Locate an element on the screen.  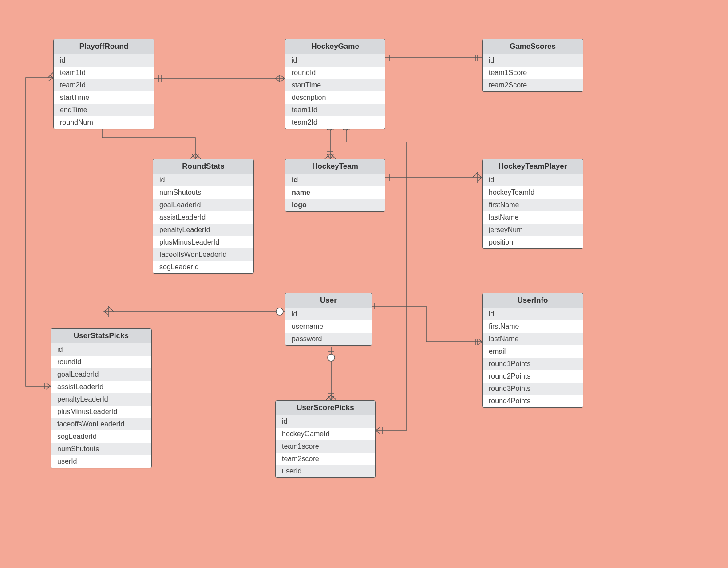
entity-hockey-team-player: HockeyTeamPlayer id hockeyTeamId firstNa… is located at coordinates (533, 204).